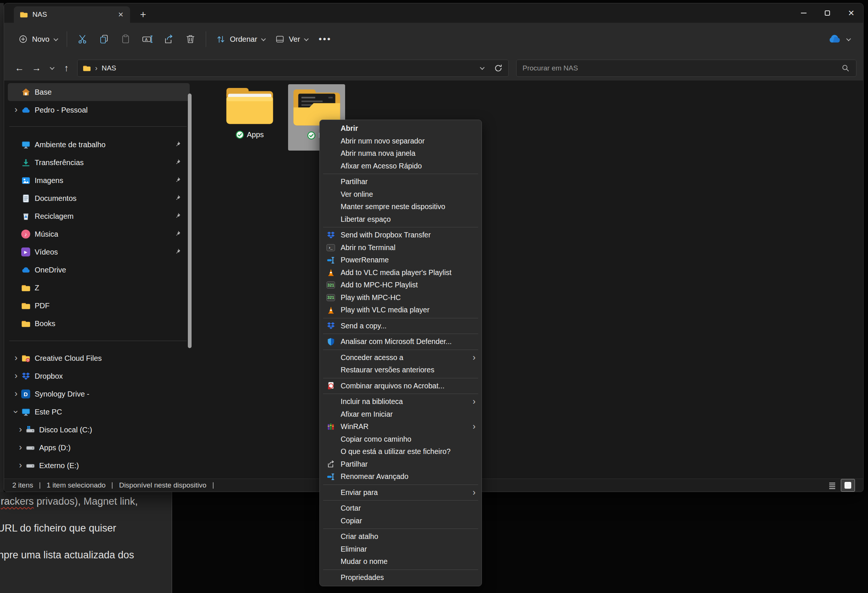  Describe the element at coordinates (680, 68) in the screenshot. I see `search-input` at that location.